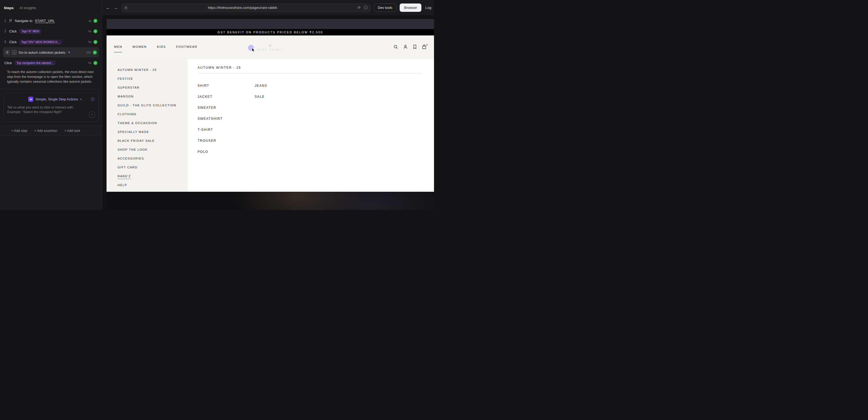 The height and width of the screenshot is (420, 868). I want to click on steps-sidebar: Steps AI insights 1 Navigate to START_UR…, so click(51, 105).